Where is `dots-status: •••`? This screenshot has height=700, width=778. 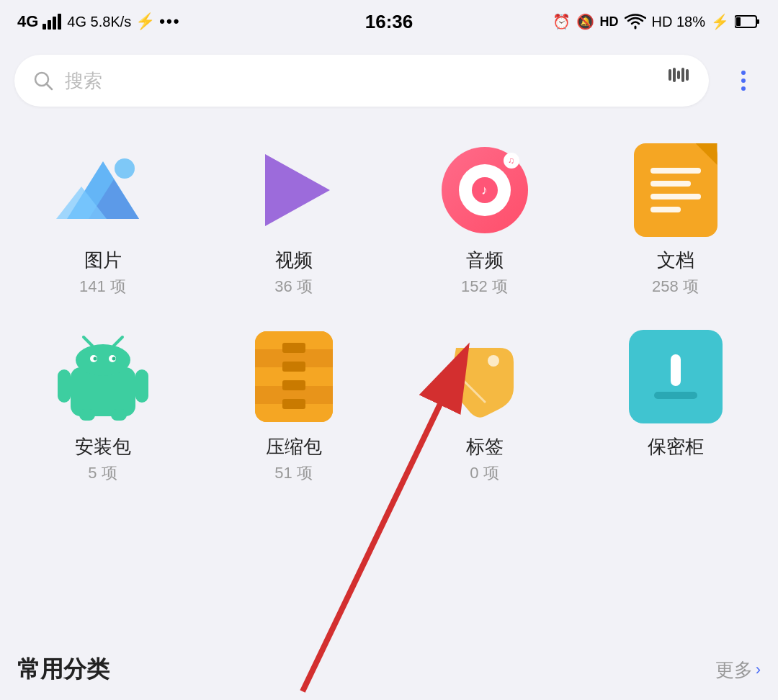
dots-status: ••• is located at coordinates (170, 22).